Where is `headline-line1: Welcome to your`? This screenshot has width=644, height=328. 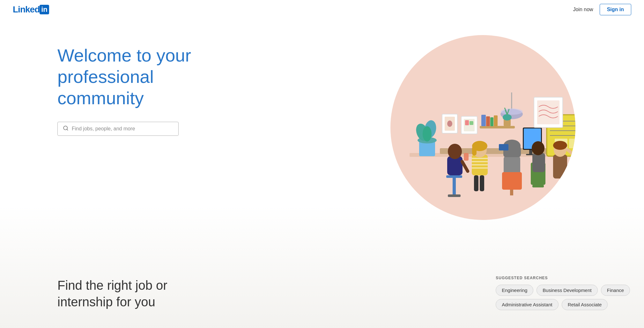 headline-line1: Welcome to your is located at coordinates (124, 55).